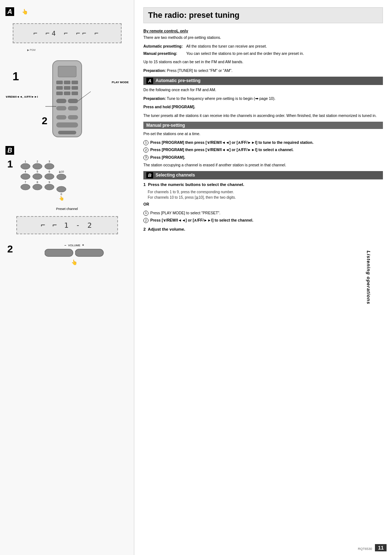 This screenshot has width=392, height=555. I want to click on channels-10-15: For channels 10 to 15, press [≧10], then…, so click(265, 198).